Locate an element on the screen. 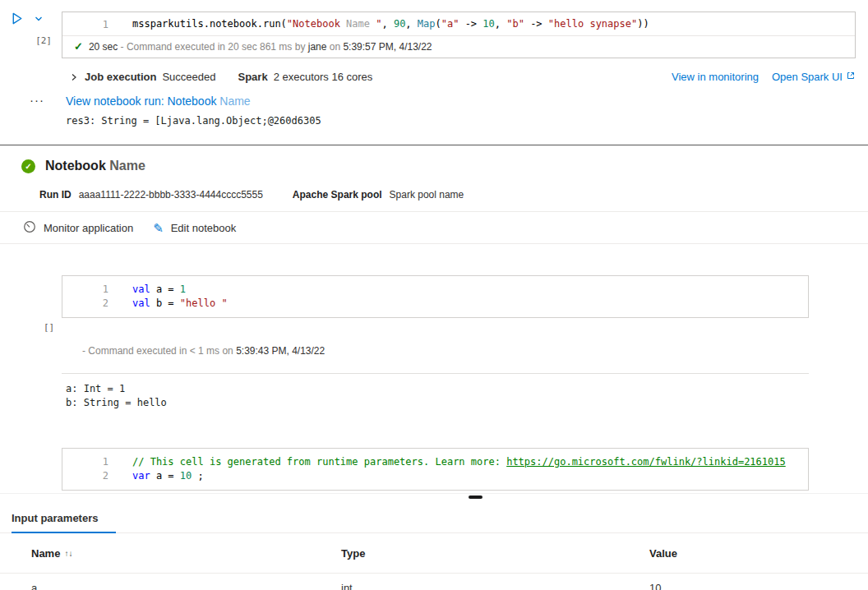  input-parameters-panel: Input parameters Name ↑↓ Type Value a in… is located at coordinates (434, 546).